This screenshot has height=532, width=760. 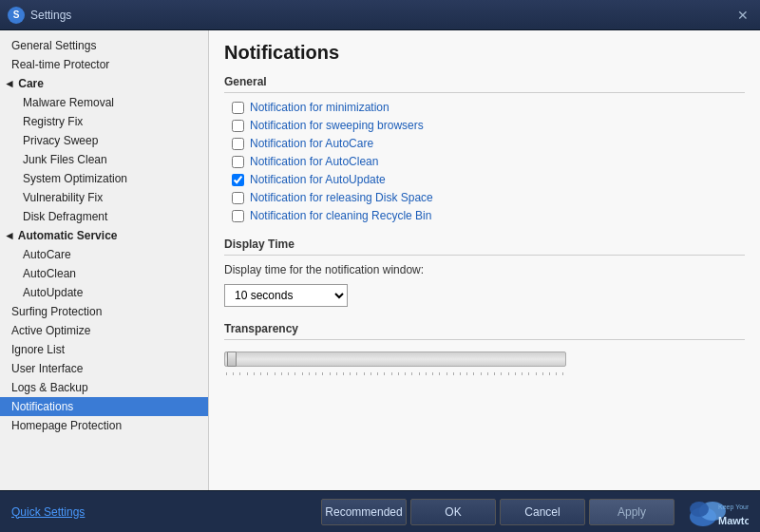 I want to click on logo-svg: Mawto Keep Your Software, so click(x=715, y=512).